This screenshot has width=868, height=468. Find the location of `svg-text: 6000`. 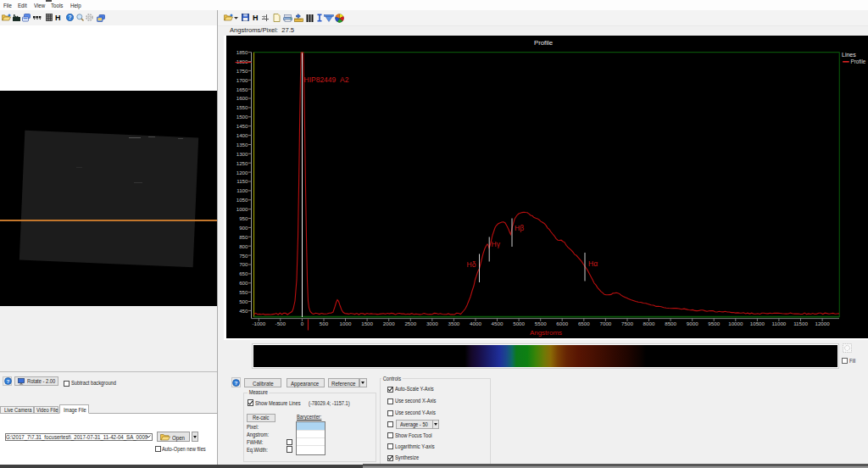

svg-text: 6000 is located at coordinates (562, 324).